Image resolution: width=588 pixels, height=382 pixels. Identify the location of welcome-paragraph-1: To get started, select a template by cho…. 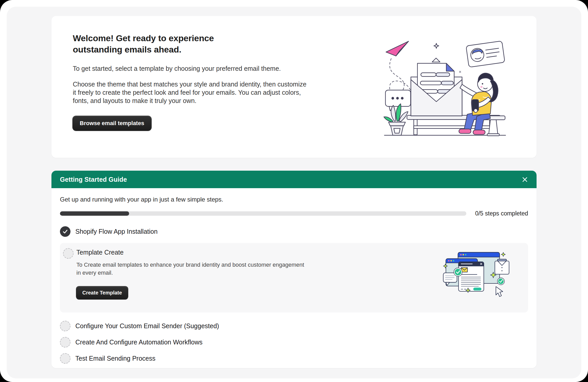
(196, 68).